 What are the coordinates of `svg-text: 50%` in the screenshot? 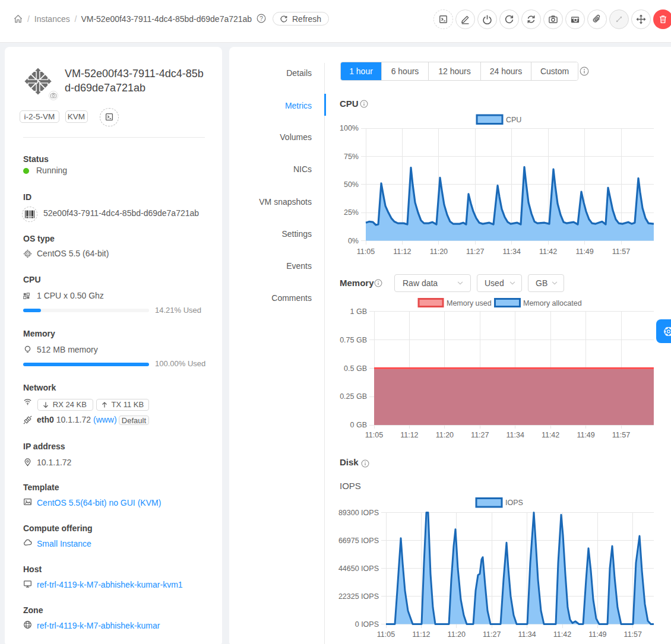 It's located at (352, 185).